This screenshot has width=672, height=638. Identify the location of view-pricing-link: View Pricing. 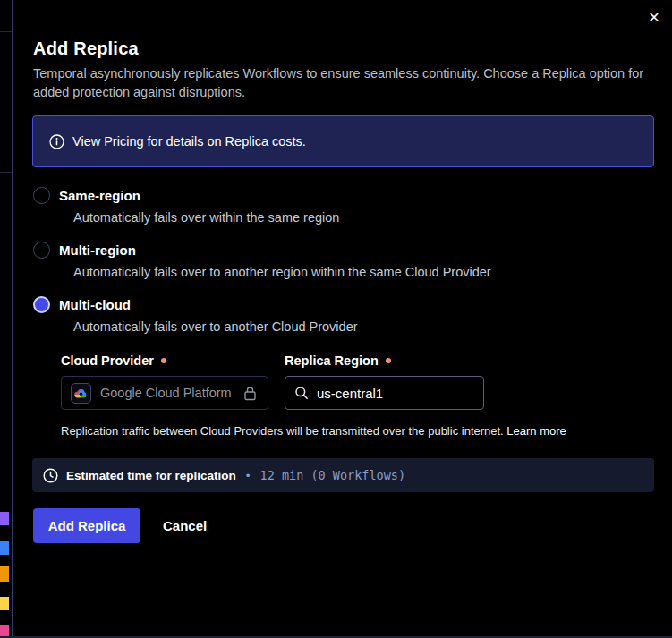
(108, 141).